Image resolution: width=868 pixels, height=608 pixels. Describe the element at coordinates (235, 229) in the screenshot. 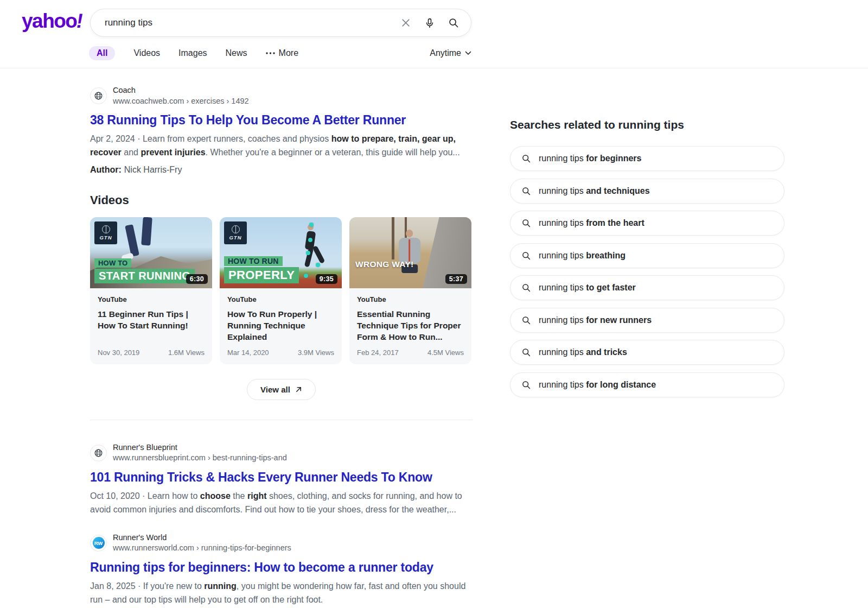

I see `gtn-globe-icon` at that location.